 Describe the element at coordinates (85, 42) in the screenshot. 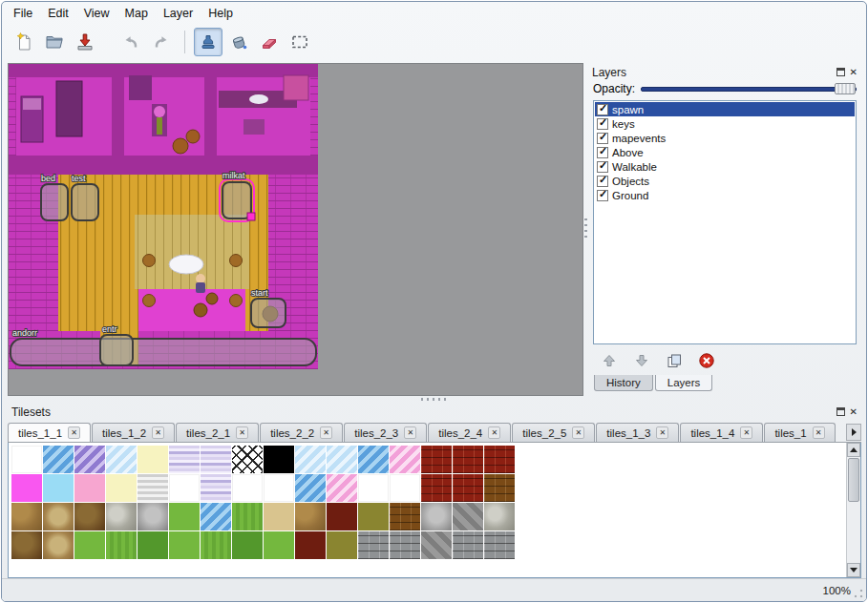

I see `save-button` at that location.